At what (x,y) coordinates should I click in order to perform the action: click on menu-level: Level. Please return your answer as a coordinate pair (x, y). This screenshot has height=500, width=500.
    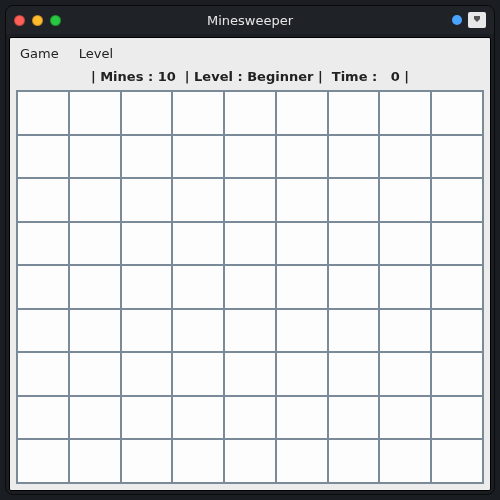
    Looking at the image, I should click on (96, 54).